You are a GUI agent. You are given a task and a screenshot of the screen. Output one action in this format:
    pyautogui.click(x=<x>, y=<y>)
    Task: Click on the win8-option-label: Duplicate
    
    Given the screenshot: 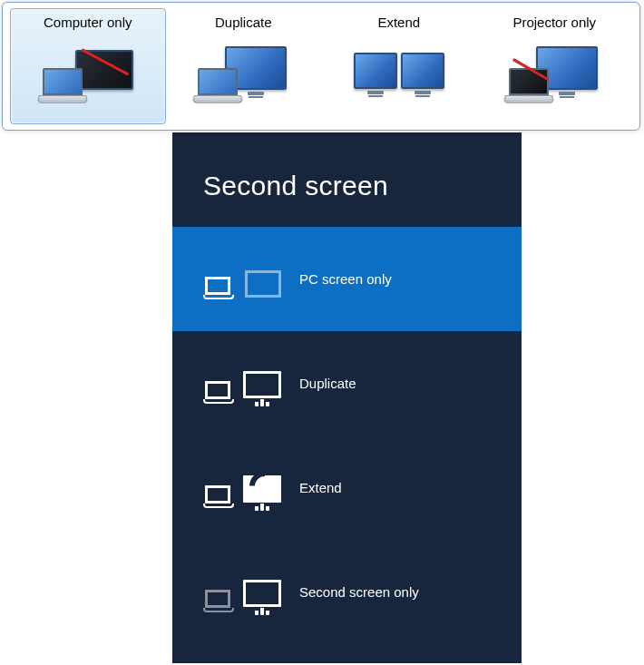 What is the action you would take?
    pyautogui.click(x=328, y=383)
    